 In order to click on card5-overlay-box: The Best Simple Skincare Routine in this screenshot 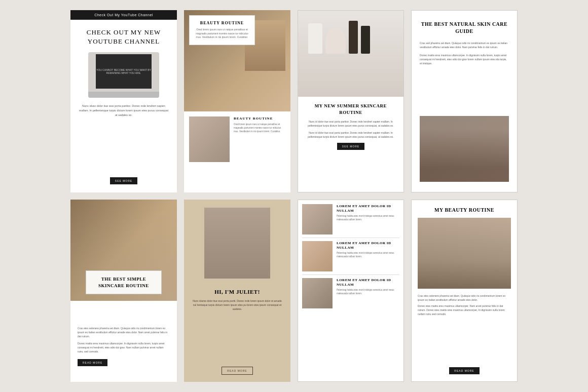, I will do `click(124, 283)`.